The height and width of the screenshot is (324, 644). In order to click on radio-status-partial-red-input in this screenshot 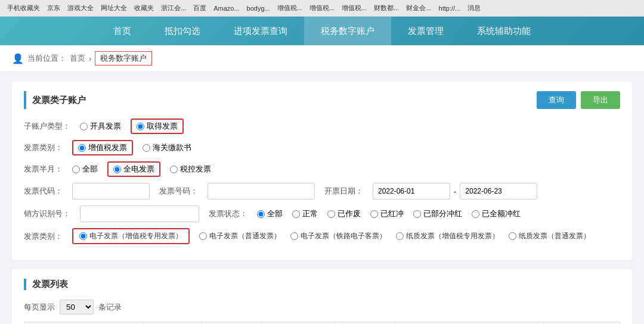, I will do `click(417, 214)`.